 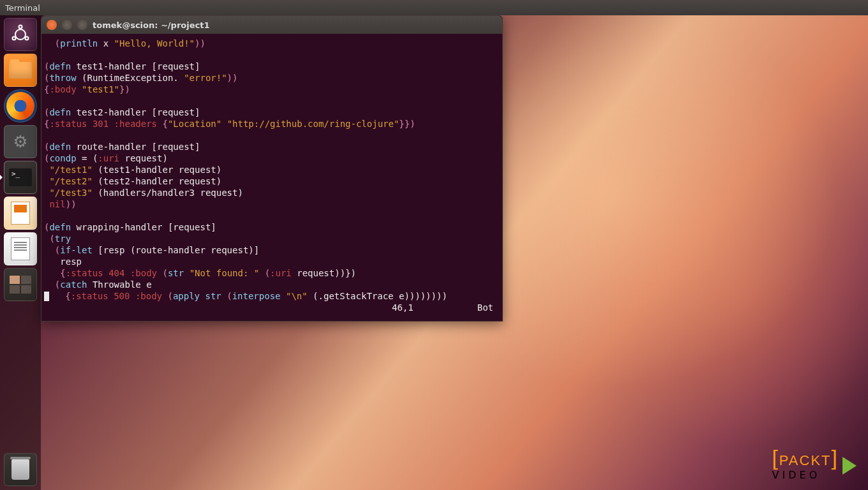 I want to click on launcher-firefox, so click(x=20, y=106).